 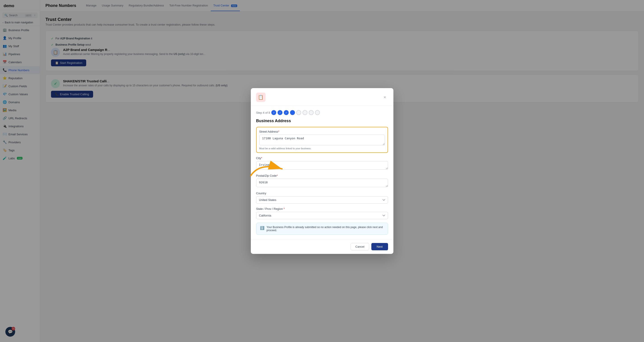 I want to click on state-required-mark: *, so click(x=284, y=209).